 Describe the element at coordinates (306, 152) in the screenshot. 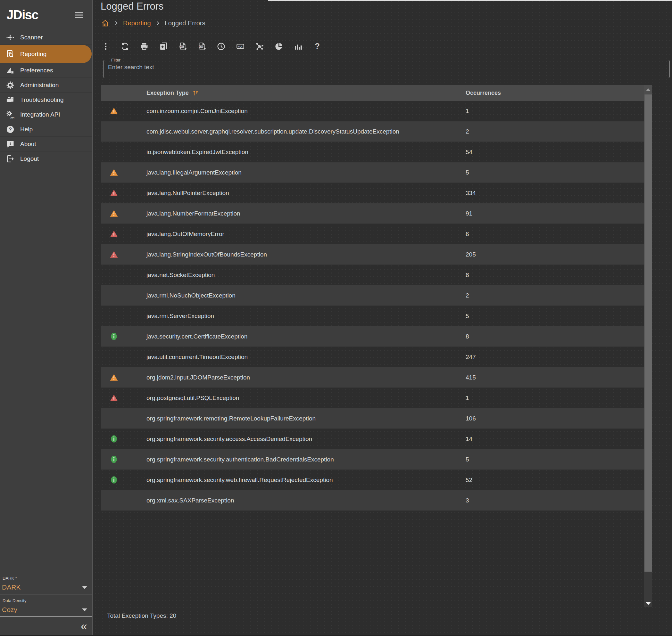

I see `exception-type-cell: io.jsonwebtoken.ExpiredJwtException` at that location.